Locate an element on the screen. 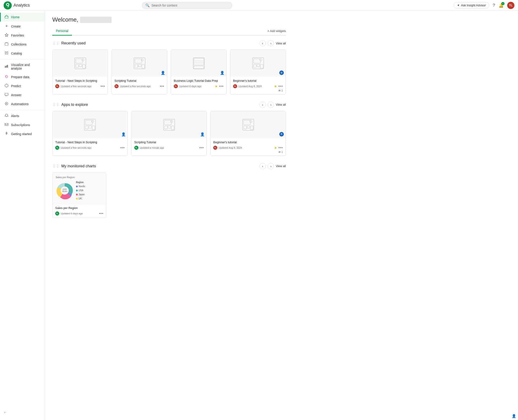 The image size is (518, 420). sidebar-item-automations: Automations is located at coordinates (22, 104).